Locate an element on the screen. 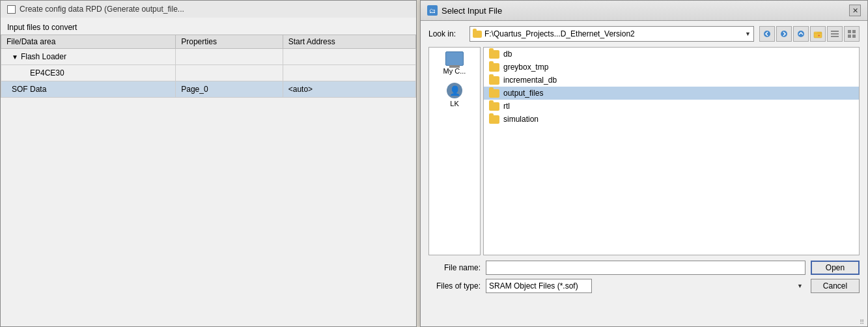  filetype-select-wrapper: SRAM Object Files (*.sof) is located at coordinates (646, 286).